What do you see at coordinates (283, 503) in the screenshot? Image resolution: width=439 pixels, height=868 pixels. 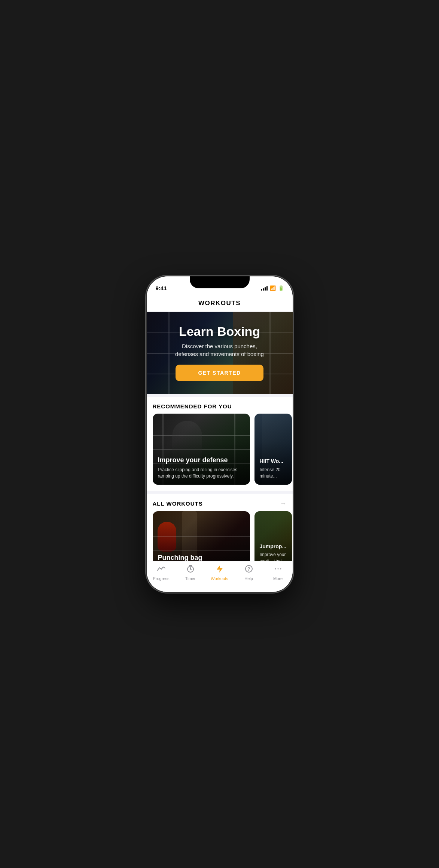 I see `all-workouts-arrow: →` at bounding box center [283, 503].